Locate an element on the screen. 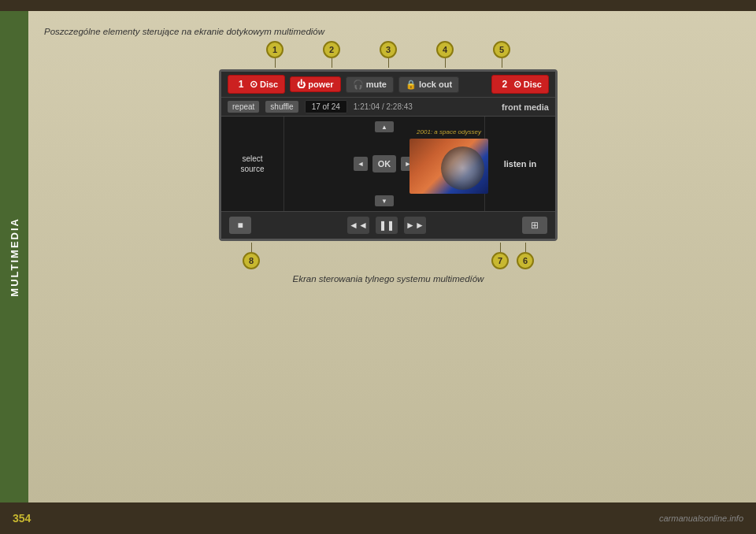  callout-8: 8 is located at coordinates (251, 261).